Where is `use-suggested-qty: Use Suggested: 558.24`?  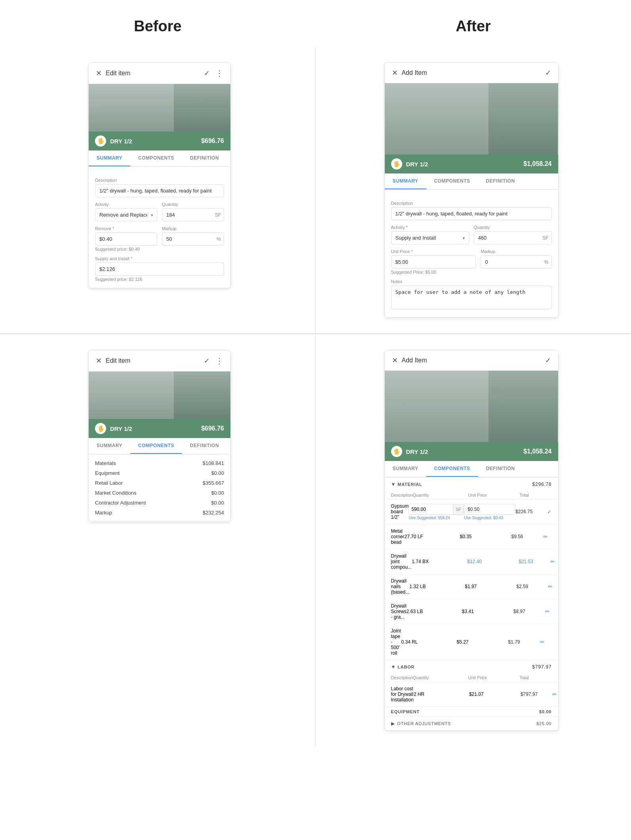
use-suggested-qty: Use Suggested: 558.24 is located at coordinates (436, 518).